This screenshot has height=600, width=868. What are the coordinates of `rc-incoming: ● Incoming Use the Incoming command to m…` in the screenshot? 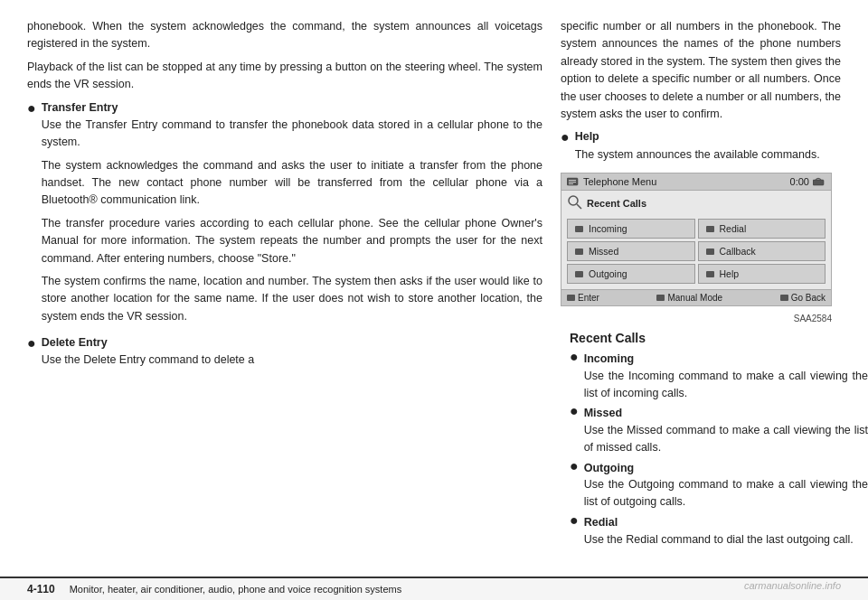 It's located at (719, 376).